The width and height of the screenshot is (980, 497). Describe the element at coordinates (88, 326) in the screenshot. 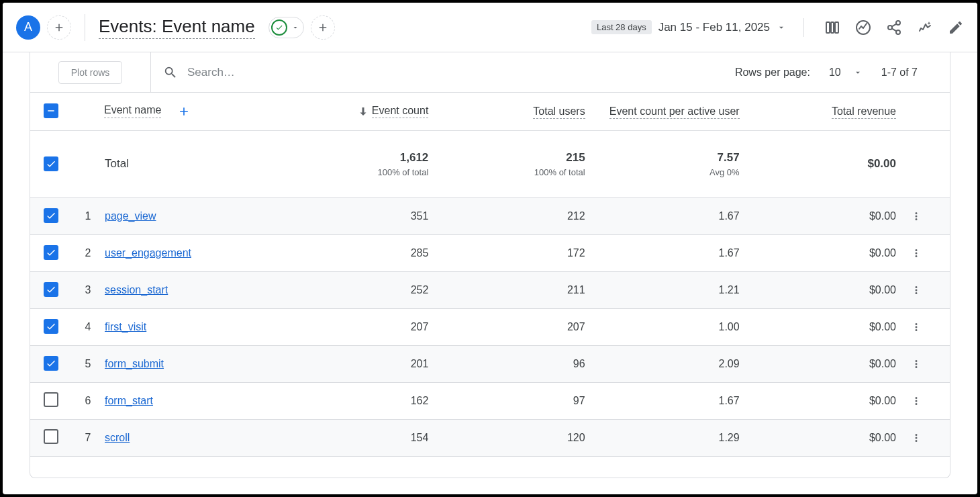

I see `row-index: 4` at that location.